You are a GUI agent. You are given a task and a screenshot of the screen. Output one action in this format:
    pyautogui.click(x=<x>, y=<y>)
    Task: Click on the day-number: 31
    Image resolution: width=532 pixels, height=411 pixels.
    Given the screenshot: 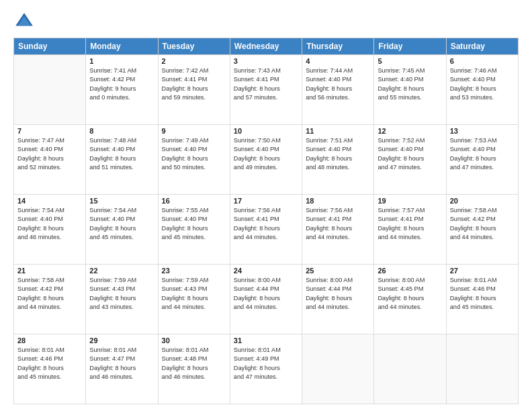 What is the action you would take?
    pyautogui.click(x=266, y=340)
    